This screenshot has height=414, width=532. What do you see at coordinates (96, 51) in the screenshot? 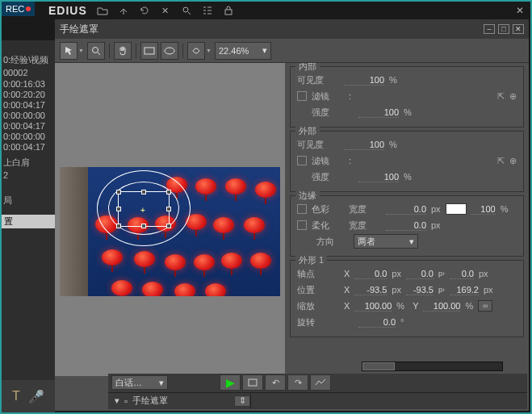
I see `zoom-tool` at bounding box center [96, 51].